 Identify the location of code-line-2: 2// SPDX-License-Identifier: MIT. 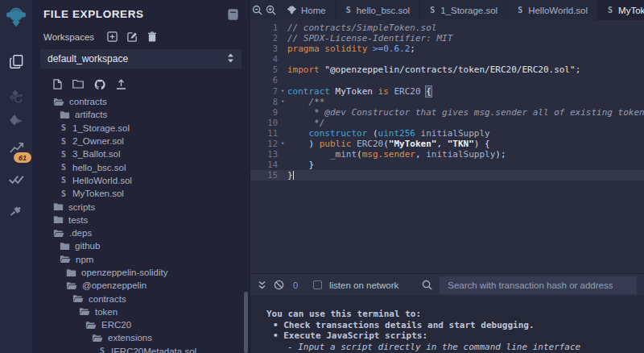
(448, 39).